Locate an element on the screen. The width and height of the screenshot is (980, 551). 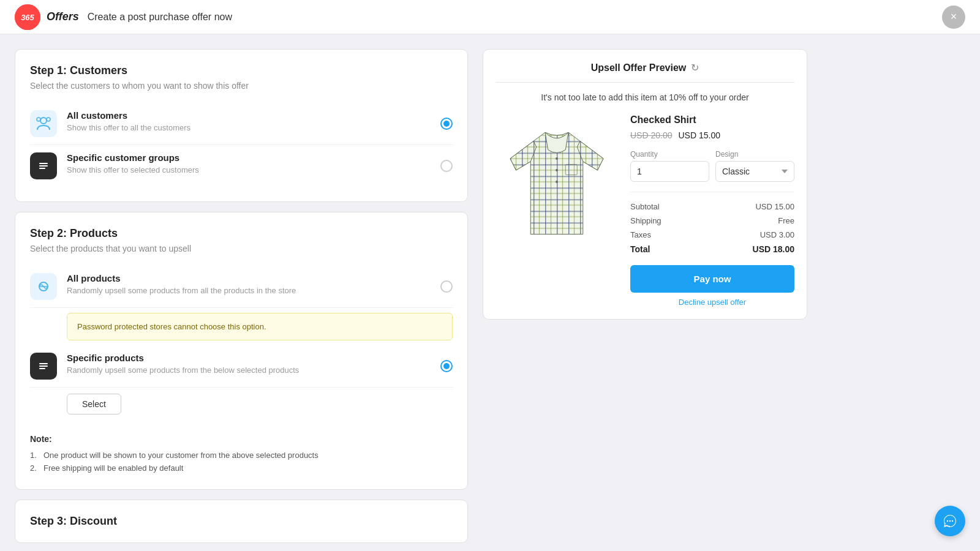
specific-products-desc: Randomly upsell some products from the b… is located at coordinates (260, 370).